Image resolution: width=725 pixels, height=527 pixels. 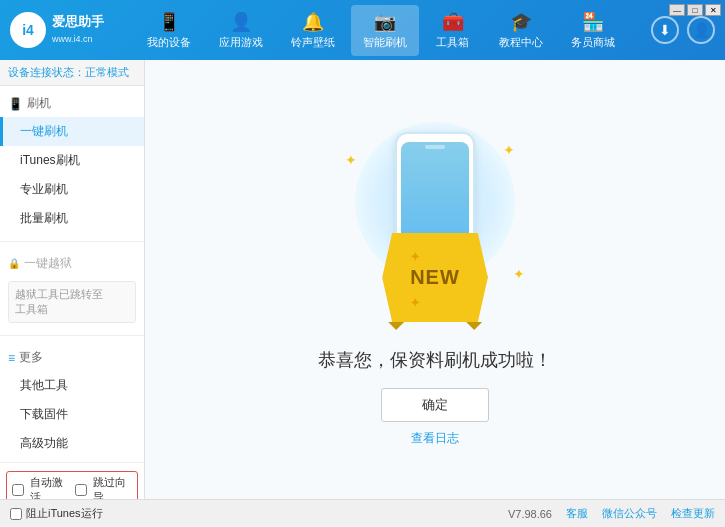 I want to click on flash-header-label: 刷机, so click(x=39, y=104).